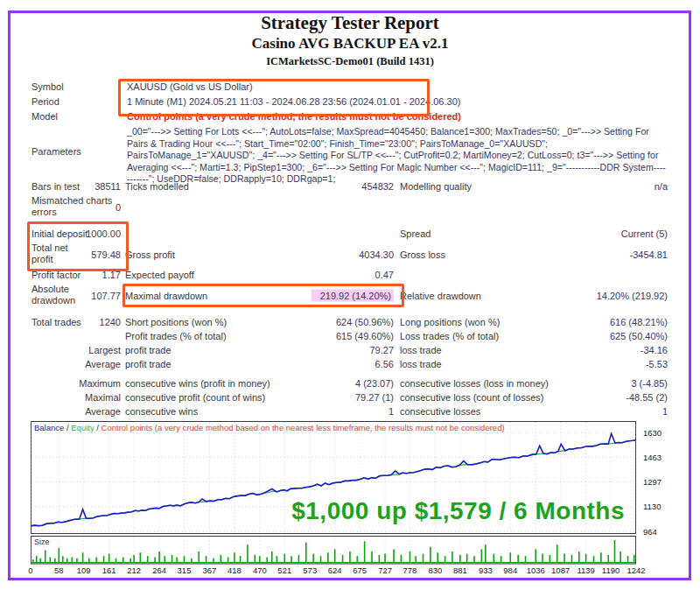 The width and height of the screenshot is (700, 590). Describe the element at coordinates (259, 275) in the screenshot. I see `stat-value: 0.47` at that location.